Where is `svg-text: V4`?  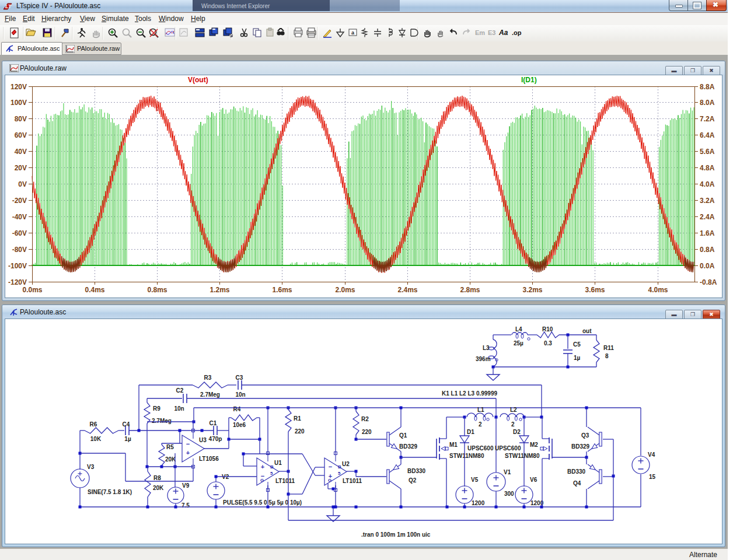
svg-text: V4 is located at coordinates (651, 455).